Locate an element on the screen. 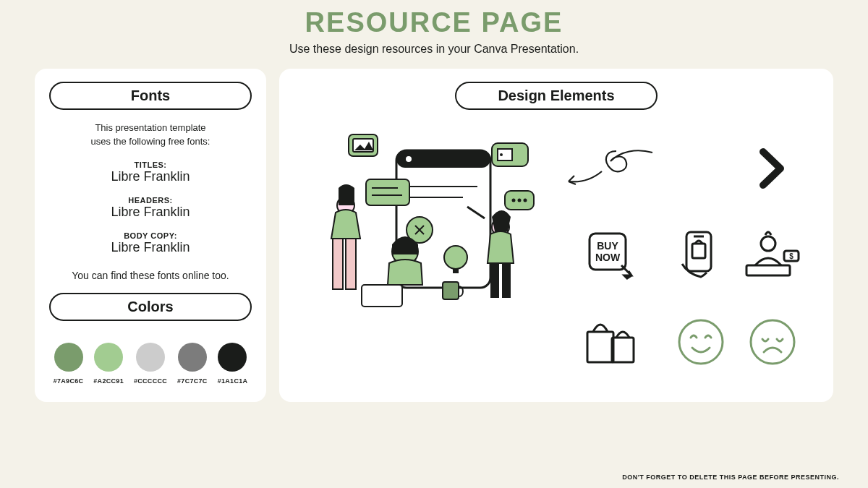 This screenshot has height=488, width=868. titles-font: Libre Franklin is located at coordinates (150, 176).